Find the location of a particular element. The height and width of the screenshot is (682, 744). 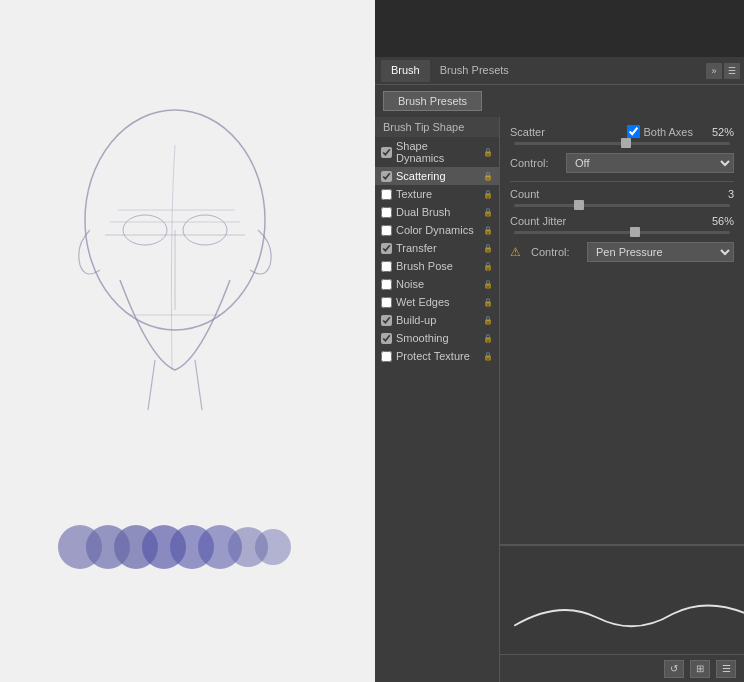

checkbox-scattering is located at coordinates (386, 176).